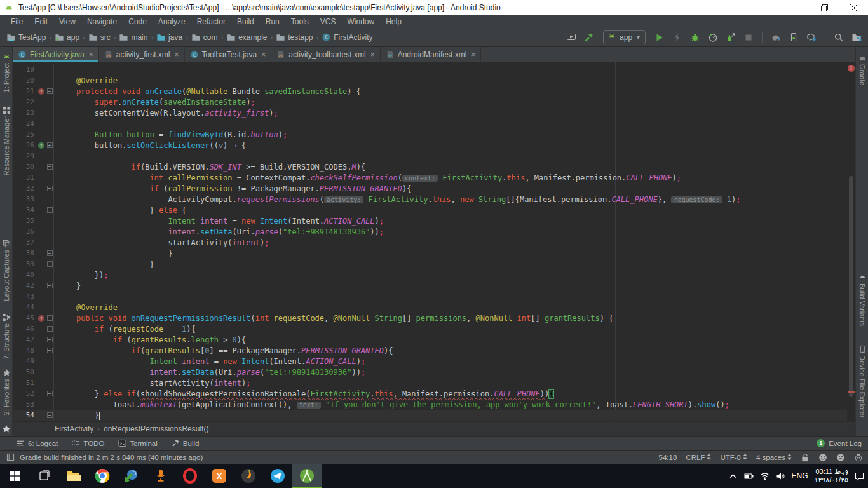  Describe the element at coordinates (824, 8) in the screenshot. I see `restore-button` at that location.